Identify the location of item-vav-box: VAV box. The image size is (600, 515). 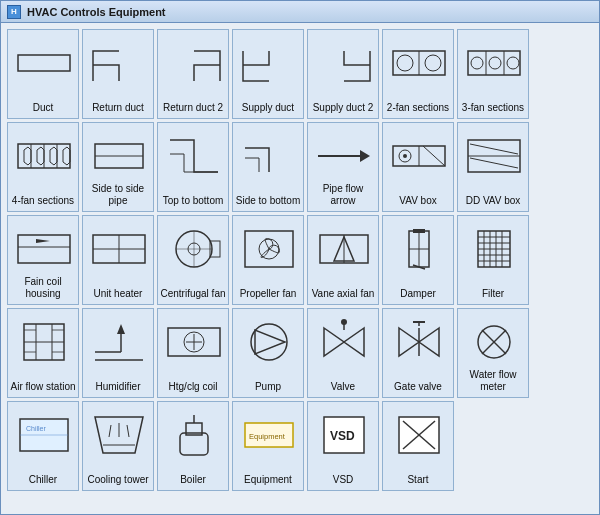
(418, 167).